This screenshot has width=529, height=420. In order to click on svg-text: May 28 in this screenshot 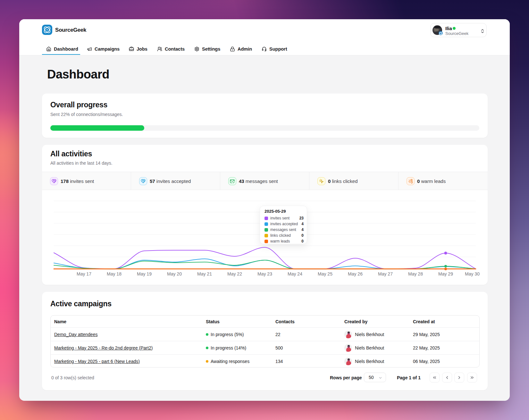, I will do `click(416, 274)`.